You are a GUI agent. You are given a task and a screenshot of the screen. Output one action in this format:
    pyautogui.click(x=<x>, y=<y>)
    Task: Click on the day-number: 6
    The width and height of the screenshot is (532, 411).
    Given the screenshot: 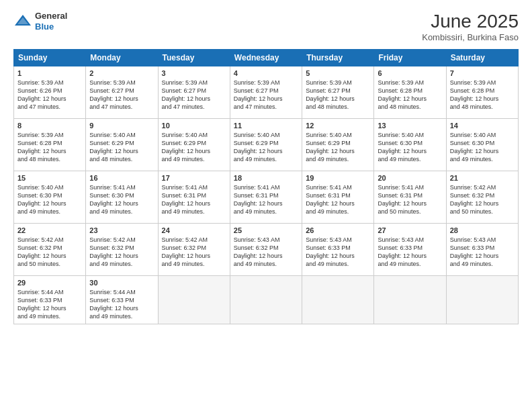 What is the action you would take?
    pyautogui.click(x=410, y=73)
    